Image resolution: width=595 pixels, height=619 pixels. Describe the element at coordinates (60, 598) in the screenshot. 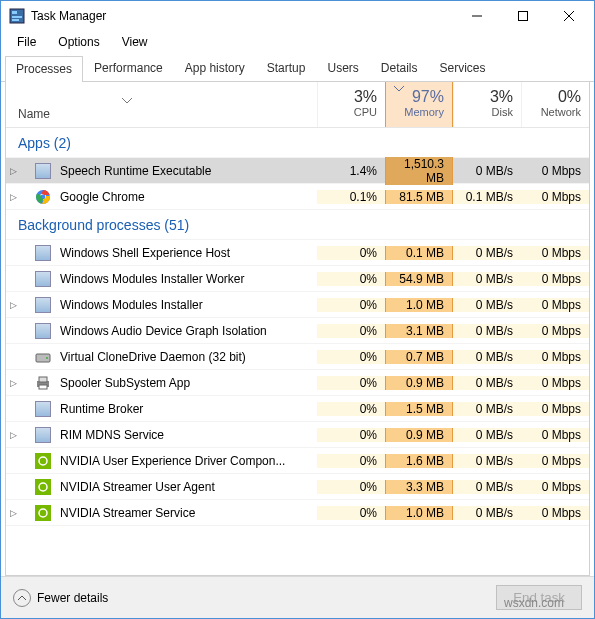

I see `fewer-details-button: Fewer details` at that location.